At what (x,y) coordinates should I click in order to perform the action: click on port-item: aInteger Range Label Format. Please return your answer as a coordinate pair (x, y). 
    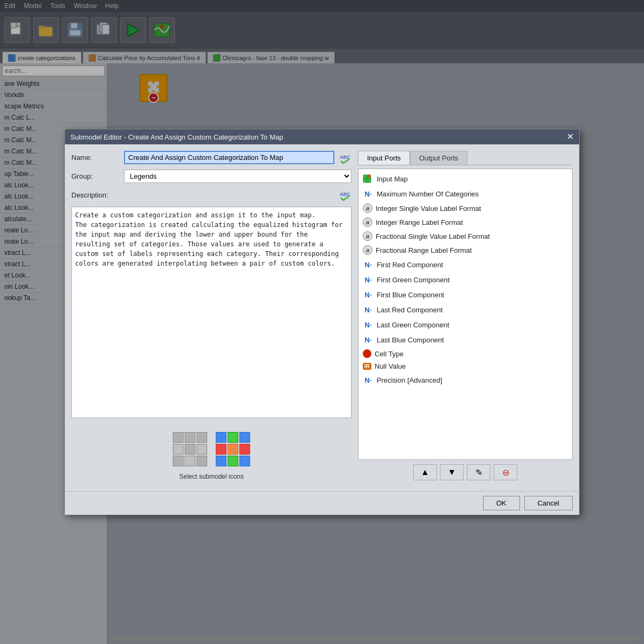
    Looking at the image, I should click on (465, 222).